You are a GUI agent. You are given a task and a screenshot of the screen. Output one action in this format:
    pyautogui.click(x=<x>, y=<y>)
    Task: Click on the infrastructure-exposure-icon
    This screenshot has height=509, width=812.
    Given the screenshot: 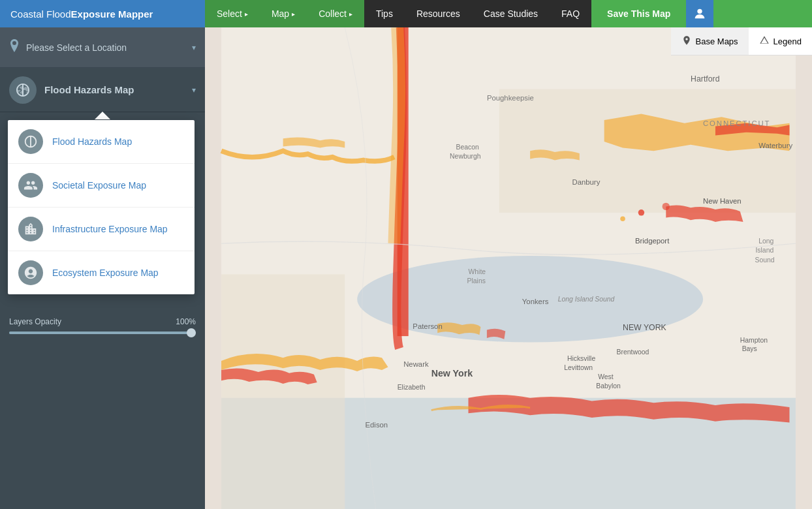 What is the action you would take?
    pyautogui.click(x=31, y=229)
    